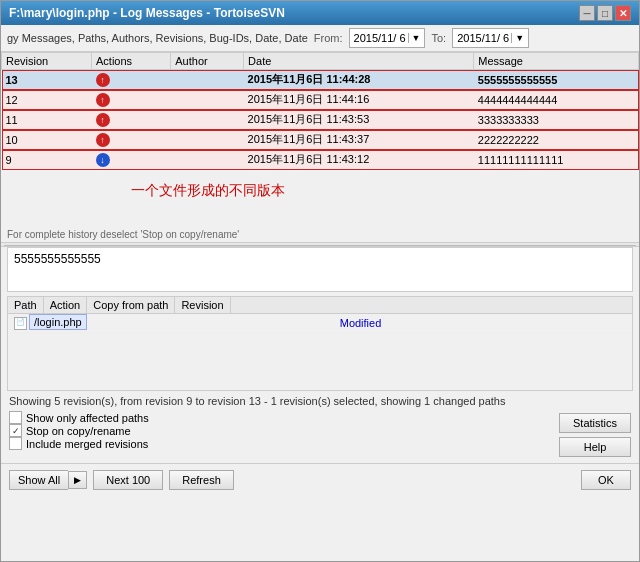  What do you see at coordinates (47, 140) in the screenshot?
I see `cell-revision: 10` at bounding box center [47, 140].